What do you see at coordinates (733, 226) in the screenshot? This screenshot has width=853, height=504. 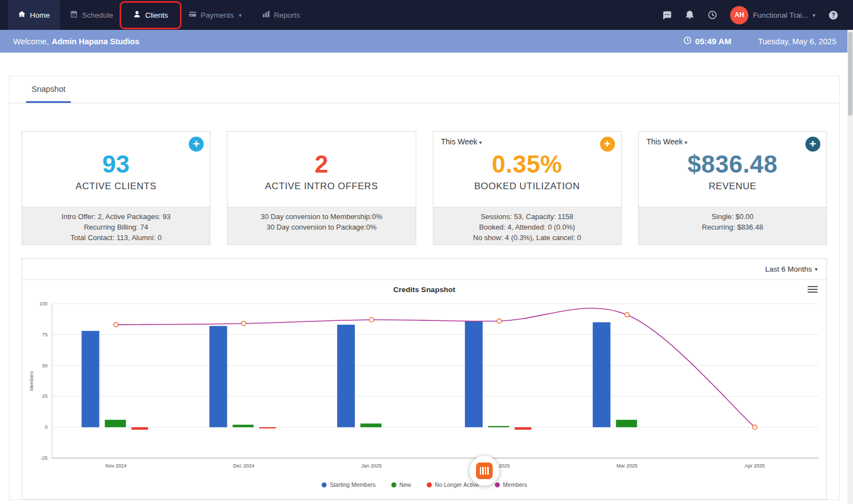 I see `stat-card-footer: Single: $0.00 Recurring: $836.48` at bounding box center [733, 226].